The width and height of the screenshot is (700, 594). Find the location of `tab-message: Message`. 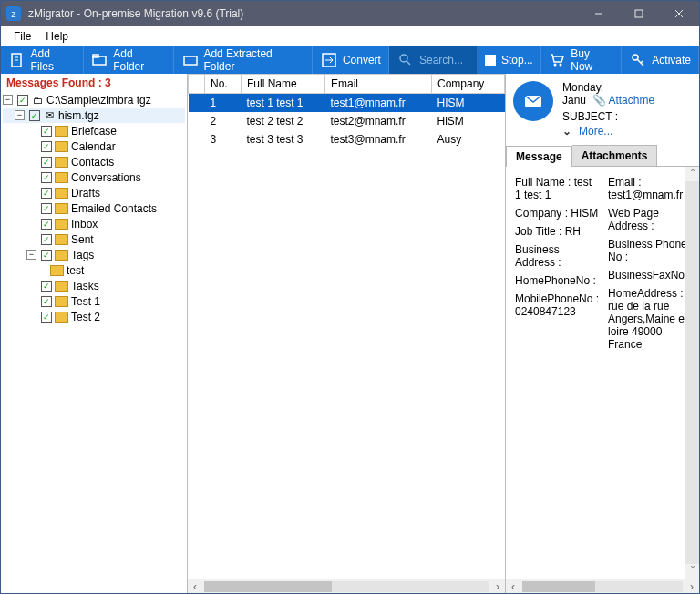

tab-message: Message is located at coordinates (540, 157).